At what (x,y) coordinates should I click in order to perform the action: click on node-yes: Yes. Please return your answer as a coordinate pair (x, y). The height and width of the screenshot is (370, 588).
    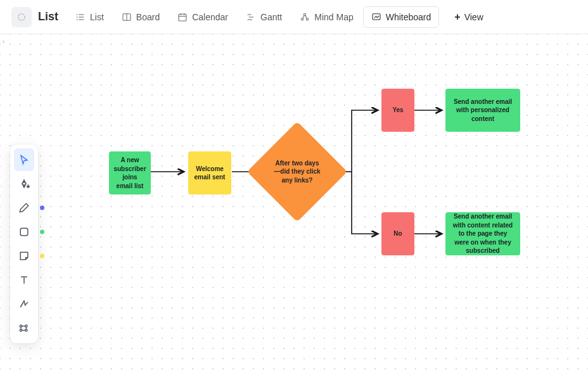
    Looking at the image, I should click on (398, 110).